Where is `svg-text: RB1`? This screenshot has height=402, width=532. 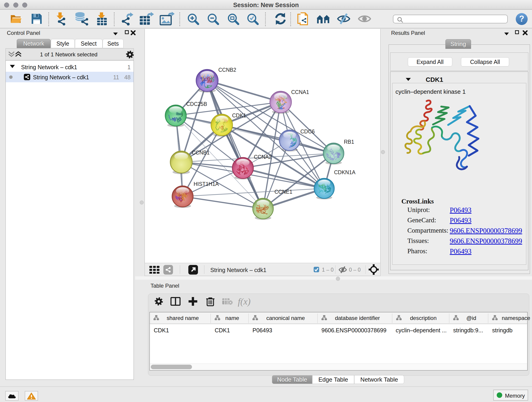
svg-text: RB1 is located at coordinates (349, 142).